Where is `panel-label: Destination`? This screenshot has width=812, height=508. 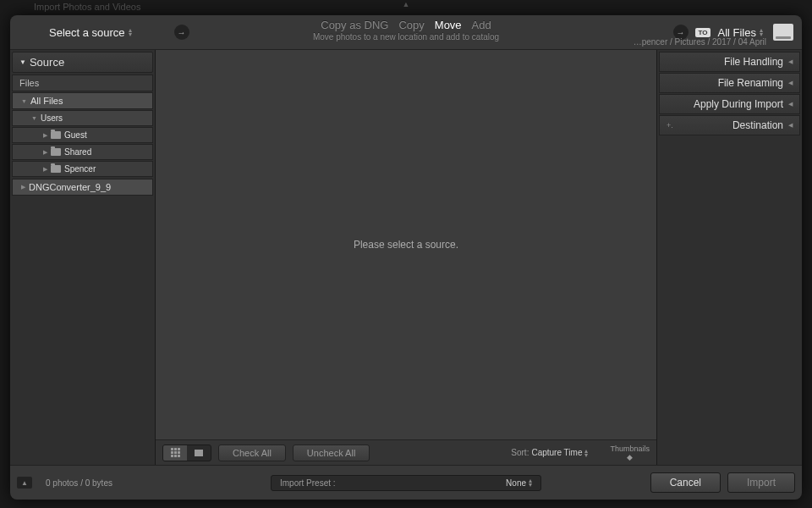 panel-label: Destination is located at coordinates (758, 125).